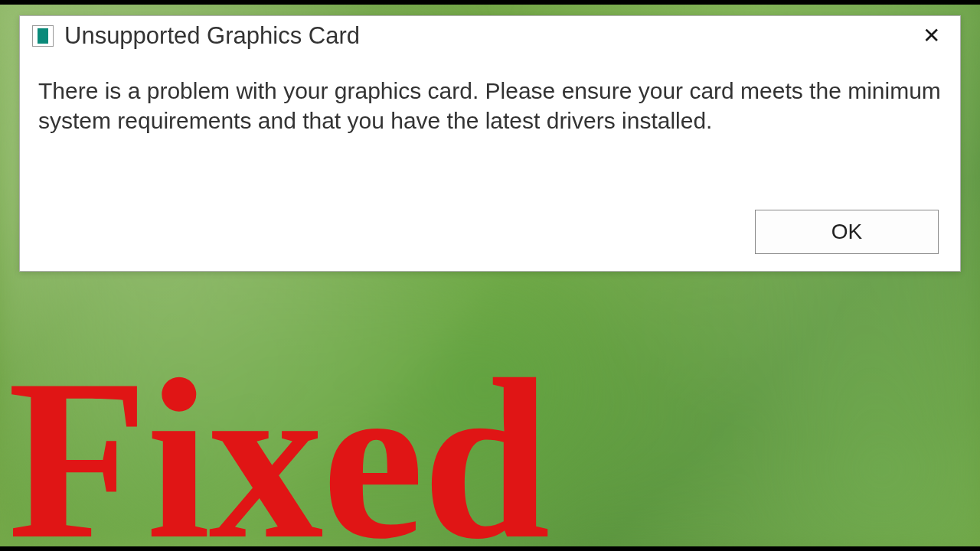 Image resolution: width=980 pixels, height=551 pixels. What do you see at coordinates (196, 36) in the screenshot?
I see `title-left-group: Unsupported Graphics Card` at bounding box center [196, 36].